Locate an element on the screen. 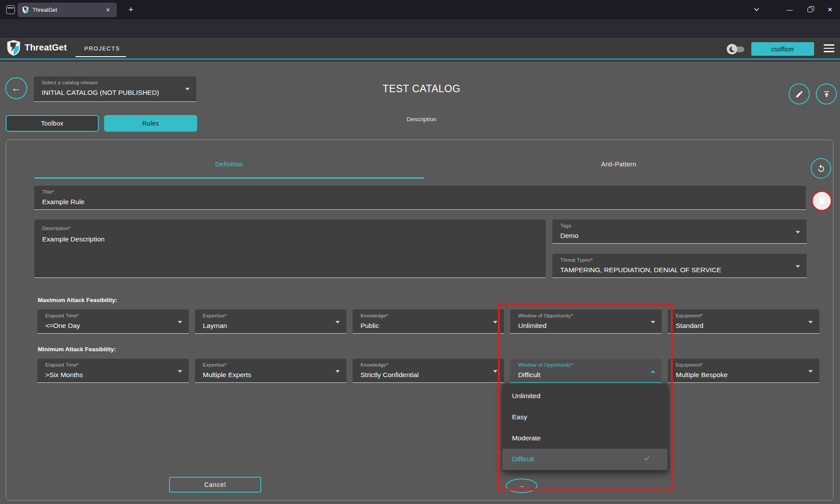  select-max-expertise: Expertise* Layman is located at coordinates (270, 321).